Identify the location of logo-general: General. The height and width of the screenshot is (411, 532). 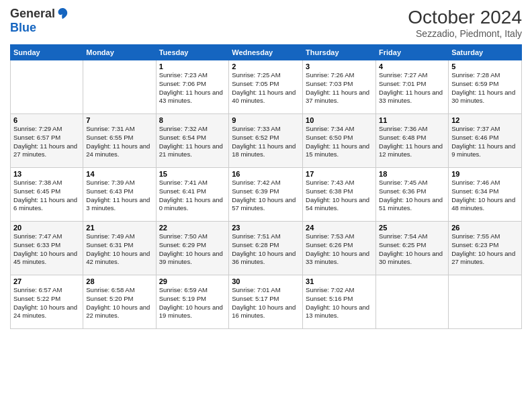
(32, 14).